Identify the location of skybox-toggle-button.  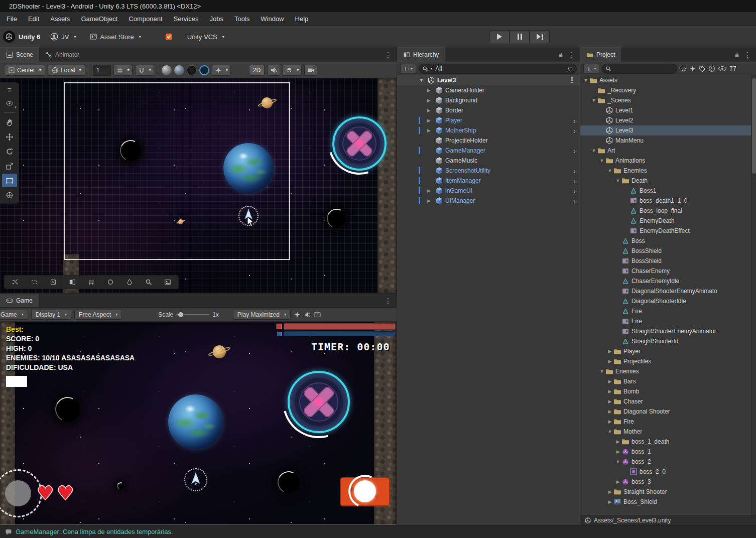
(204, 70).